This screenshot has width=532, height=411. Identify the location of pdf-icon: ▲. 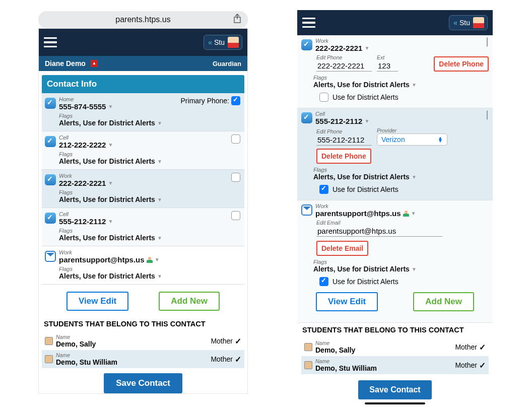
(94, 63).